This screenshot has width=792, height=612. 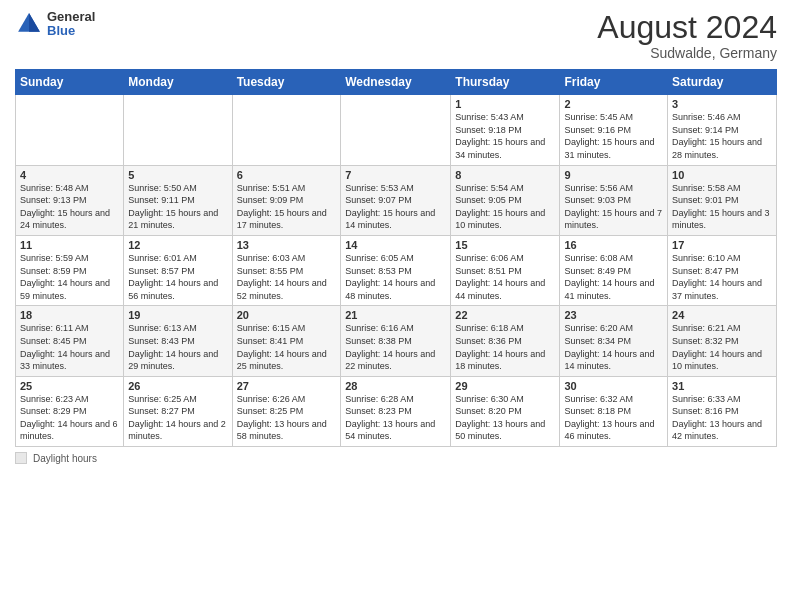 What do you see at coordinates (286, 200) in the screenshot?
I see `table-row: 6 Sunrise: 5:51 AMSunset: 9:09 PMDayligh…` at bounding box center [286, 200].